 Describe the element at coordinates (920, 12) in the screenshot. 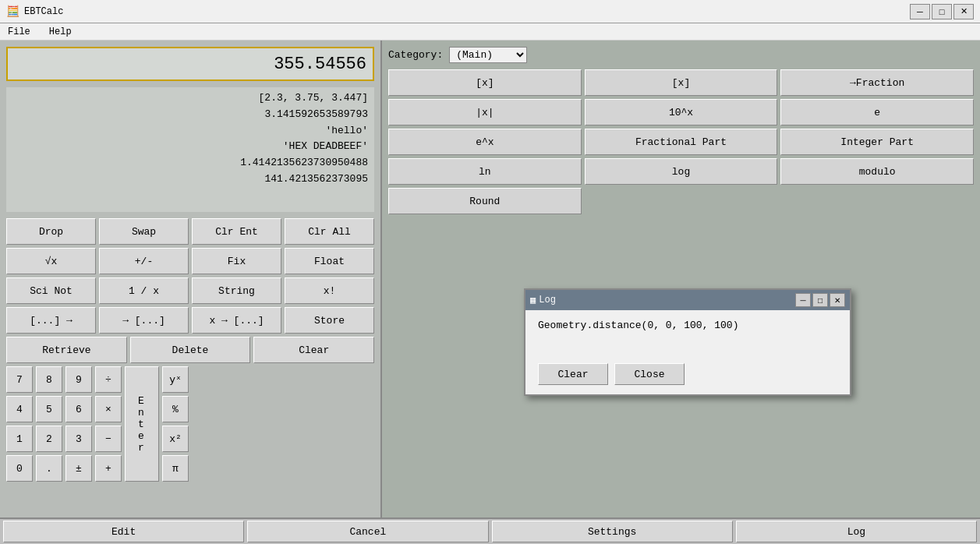

I see `minimize-button: ─` at that location.